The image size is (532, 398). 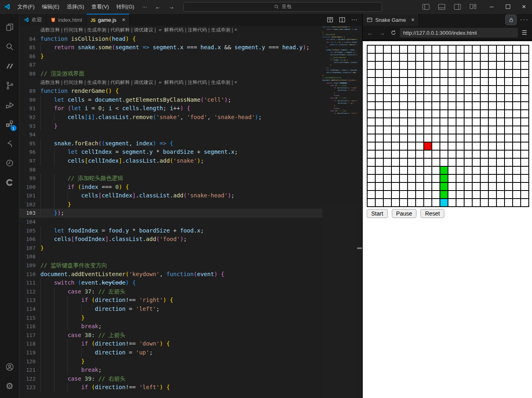 I want to click on menu-item-3: 查看(V), so click(x=100, y=7).